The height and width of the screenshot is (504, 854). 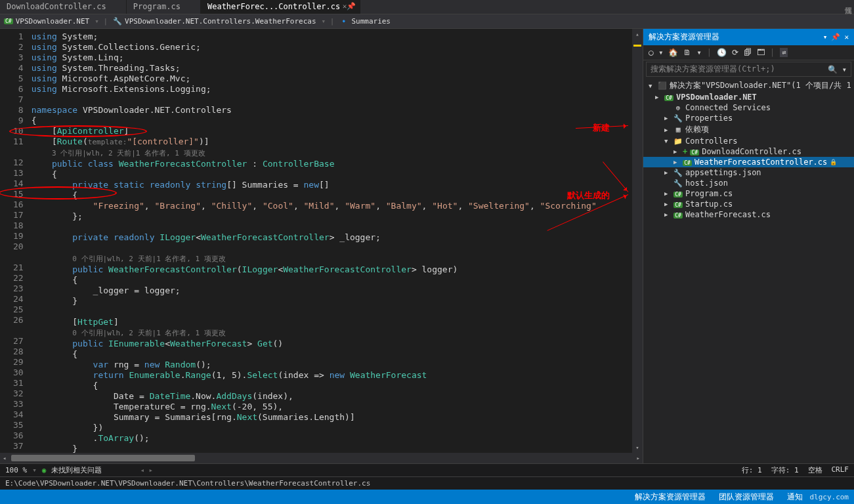 What do you see at coordinates (164, 7) in the screenshot?
I see `editor-tab: Program.cs` at bounding box center [164, 7].